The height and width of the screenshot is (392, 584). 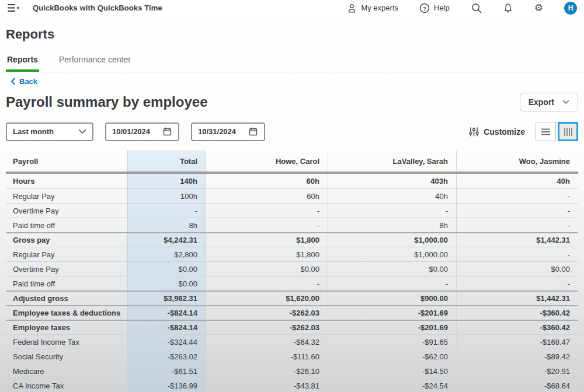 What do you see at coordinates (82, 132) in the screenshot?
I see `chevron-down-icon` at bounding box center [82, 132].